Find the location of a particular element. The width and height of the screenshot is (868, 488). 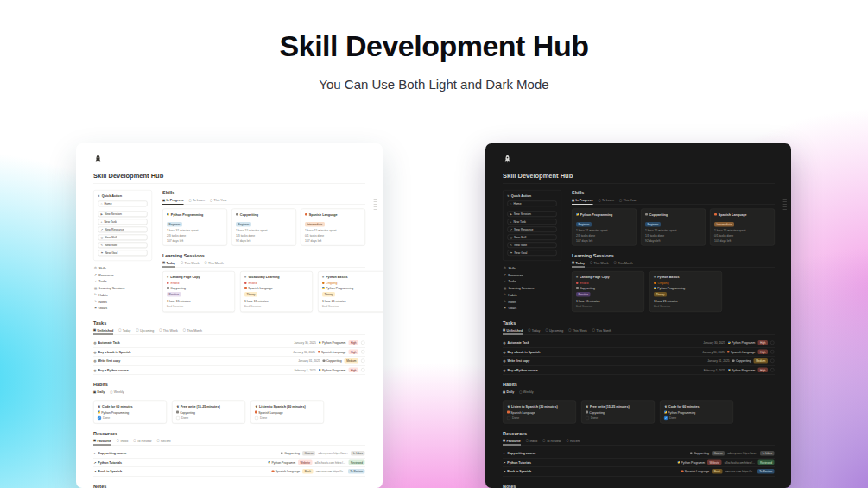

tab-inbox: ▢Inbox is located at coordinates (123, 440).